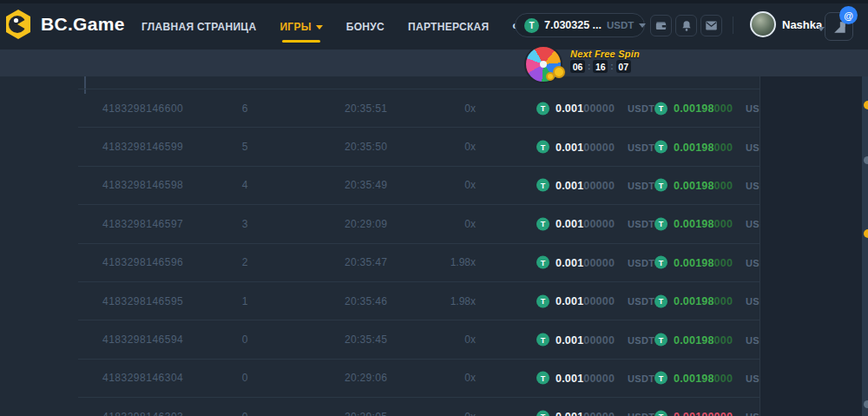 This screenshot has width=868, height=416. I want to click on table-row: 4183298146599 5 20:35:50 0x T 0.00100000…, so click(418, 146).